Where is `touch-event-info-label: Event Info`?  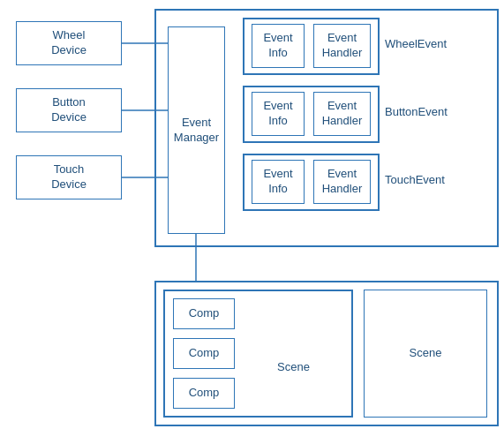 touch-event-info-label: Event Info is located at coordinates (277, 182).